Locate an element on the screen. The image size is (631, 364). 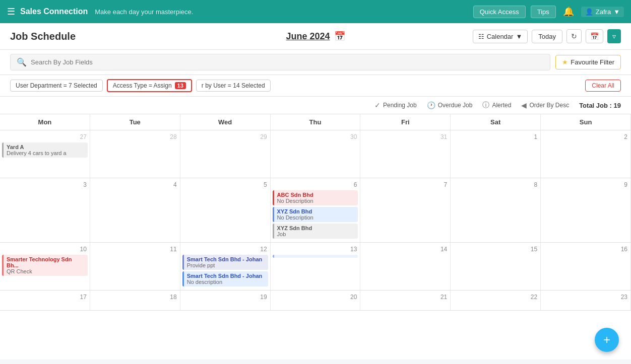
cal-event-smarter-tech: Smarter Technology Sdn Bh... QR Check is located at coordinates (45, 265).